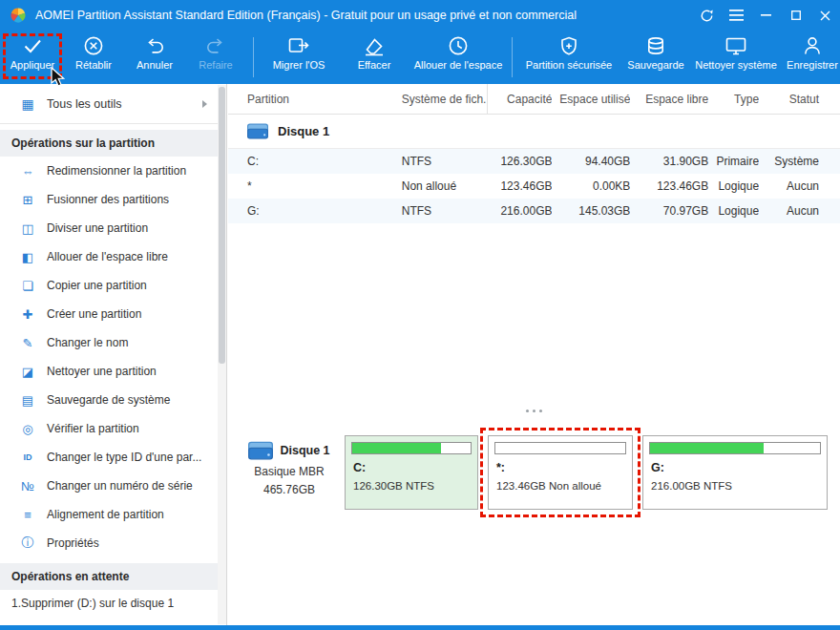 The image size is (840, 630). What do you see at coordinates (105, 514) in the screenshot?
I see `sidebar-item-label: Alignement de partition` at bounding box center [105, 514].